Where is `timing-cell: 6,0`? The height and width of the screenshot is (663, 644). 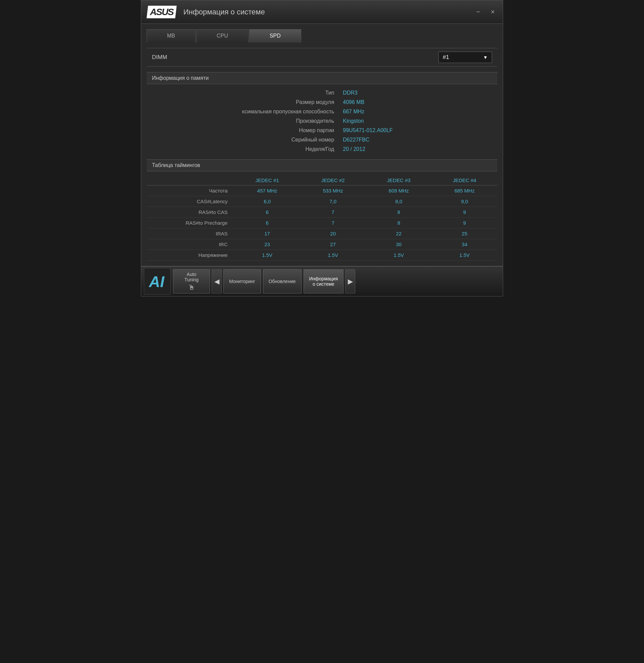
timing-cell: 6,0 is located at coordinates (267, 202).